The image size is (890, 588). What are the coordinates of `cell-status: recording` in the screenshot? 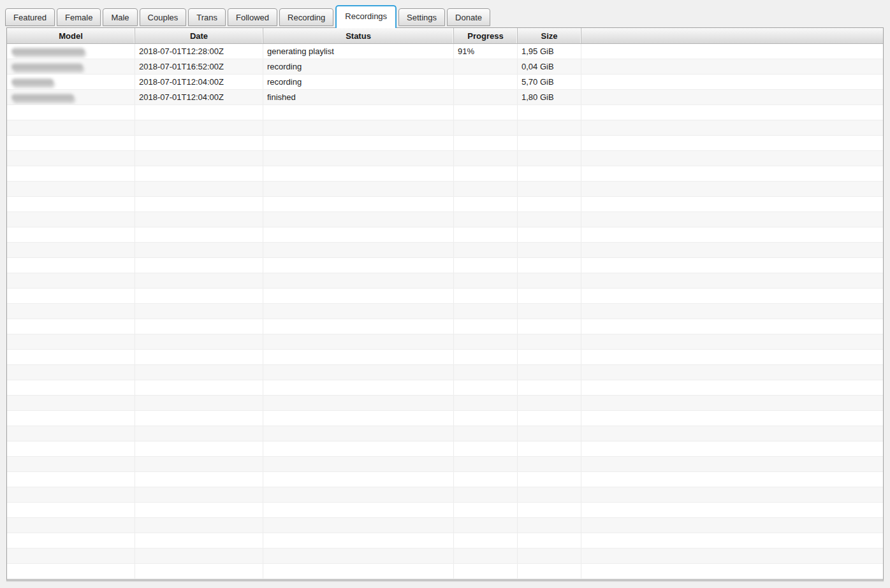 It's located at (358, 82).